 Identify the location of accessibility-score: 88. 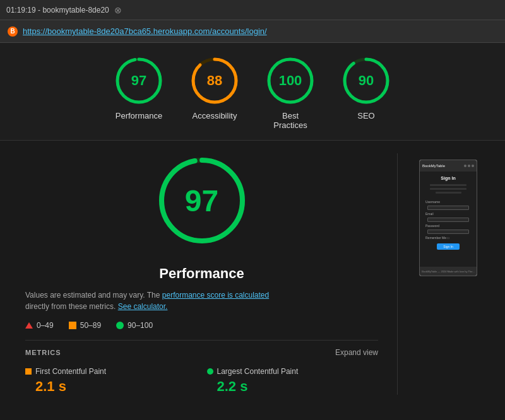
(215, 81).